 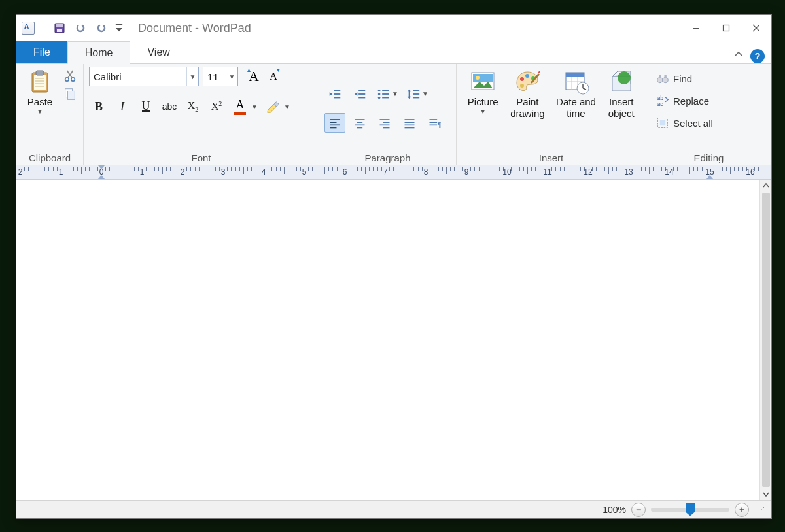 What do you see at coordinates (158, 52) in the screenshot?
I see `tab-view: View` at bounding box center [158, 52].